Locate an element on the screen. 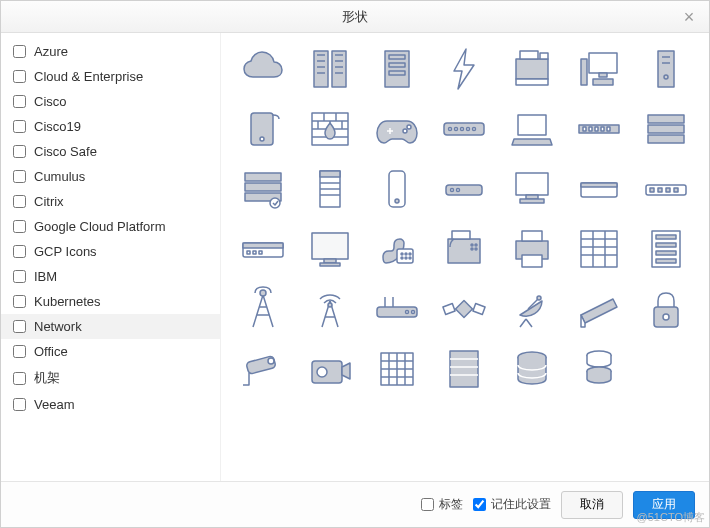  remember-checkbox-wrap: 记住此设置 is located at coordinates (512, 504).